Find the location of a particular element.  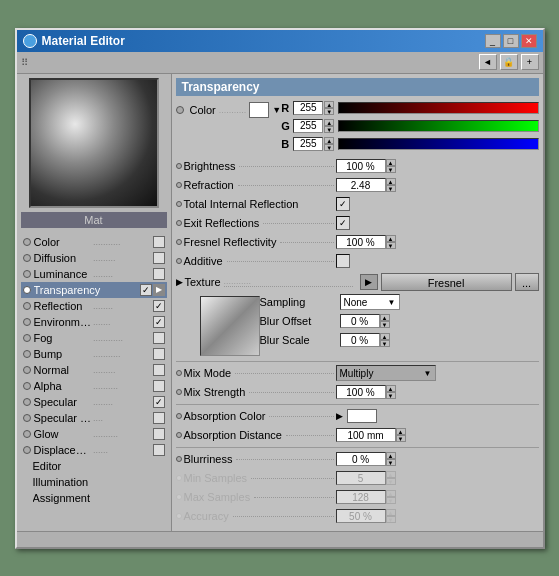

absorption-dist-up: ▲ is located at coordinates (401, 432).